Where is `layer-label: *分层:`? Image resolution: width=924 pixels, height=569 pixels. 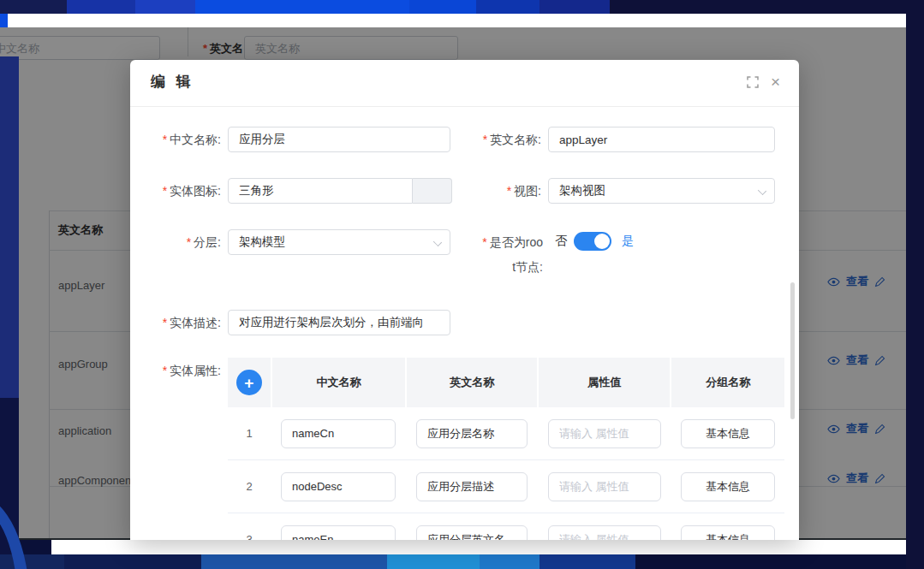
layer-label: *分层: is located at coordinates (176, 242).